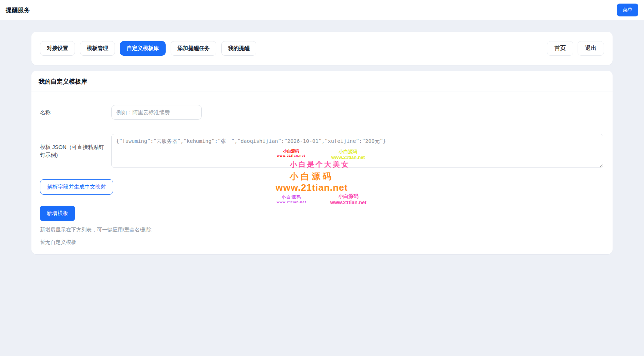 The image size is (644, 356). What do you see at coordinates (148, 49) in the screenshot?
I see `tab-group: 对接设置 模板管理 自定义模板库 添加提醒任务 我的提醒` at bounding box center [148, 49].